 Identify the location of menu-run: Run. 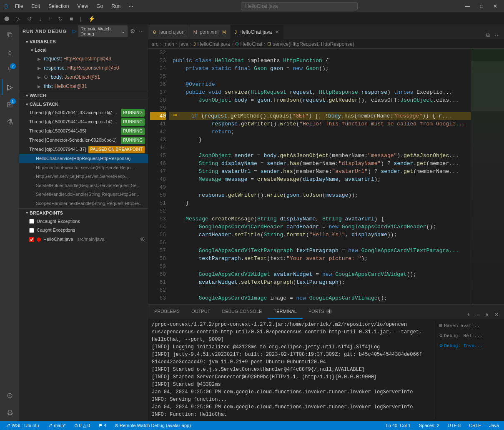
(116, 6).